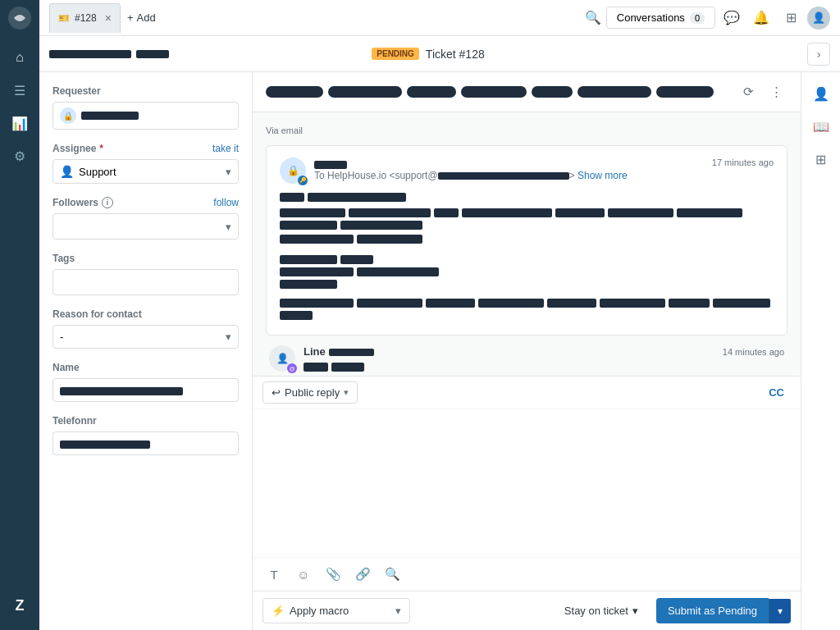  Describe the element at coordinates (20, 18) in the screenshot. I see `app-logo` at that location.